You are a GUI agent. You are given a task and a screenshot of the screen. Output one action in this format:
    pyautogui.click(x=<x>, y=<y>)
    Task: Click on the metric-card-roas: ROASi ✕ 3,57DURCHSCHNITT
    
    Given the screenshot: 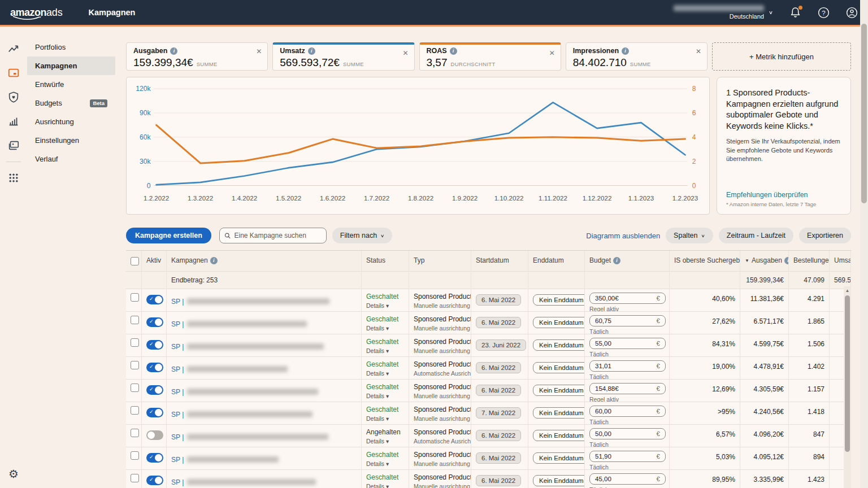 What is the action you would take?
    pyautogui.click(x=491, y=56)
    